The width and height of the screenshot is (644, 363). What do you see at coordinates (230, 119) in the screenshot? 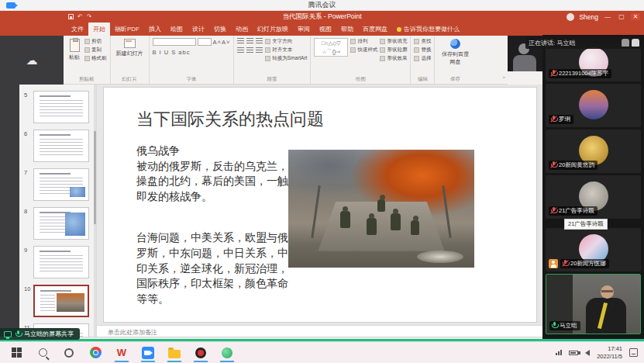
I see `slide-title: 当下国际关系的热点问题` at bounding box center [230, 119].